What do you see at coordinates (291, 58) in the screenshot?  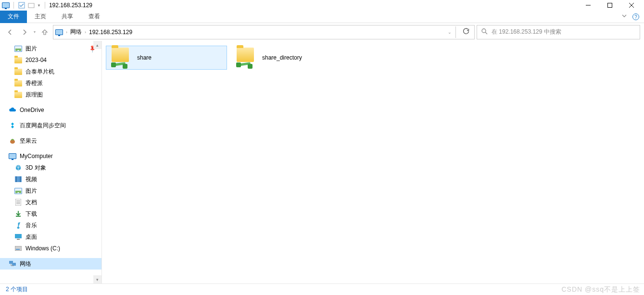 I see `list-item: share_directory` at bounding box center [291, 58].